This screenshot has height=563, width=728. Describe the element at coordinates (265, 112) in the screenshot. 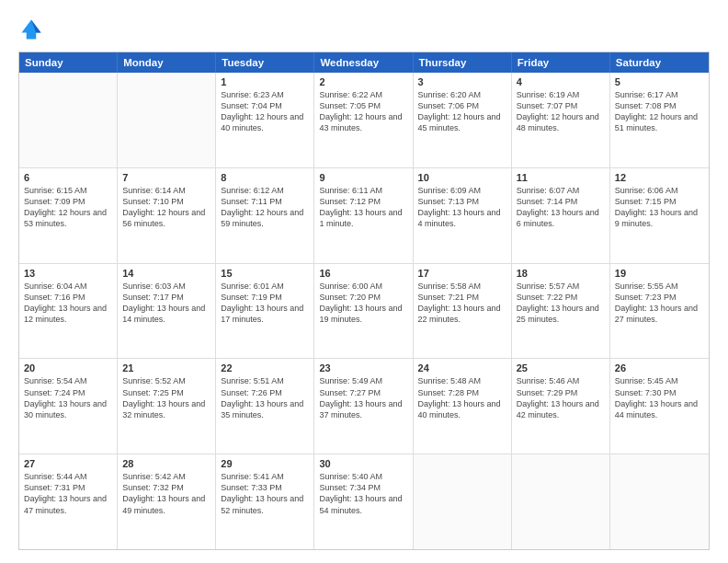

I see `day-info: Sunrise: 6:23 AM Sunset: 7:04 PM Dayligh…` at that location.